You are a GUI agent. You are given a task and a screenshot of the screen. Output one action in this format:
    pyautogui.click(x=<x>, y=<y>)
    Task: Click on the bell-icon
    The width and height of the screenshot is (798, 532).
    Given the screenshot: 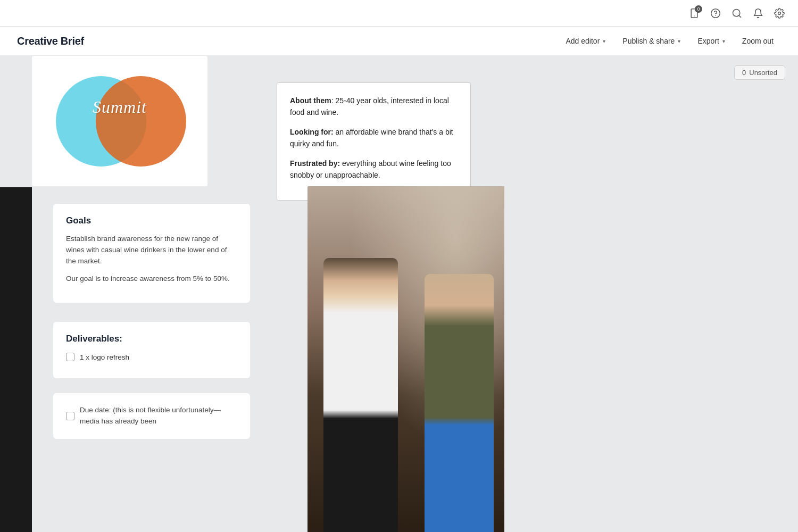 What is the action you would take?
    pyautogui.click(x=758, y=13)
    